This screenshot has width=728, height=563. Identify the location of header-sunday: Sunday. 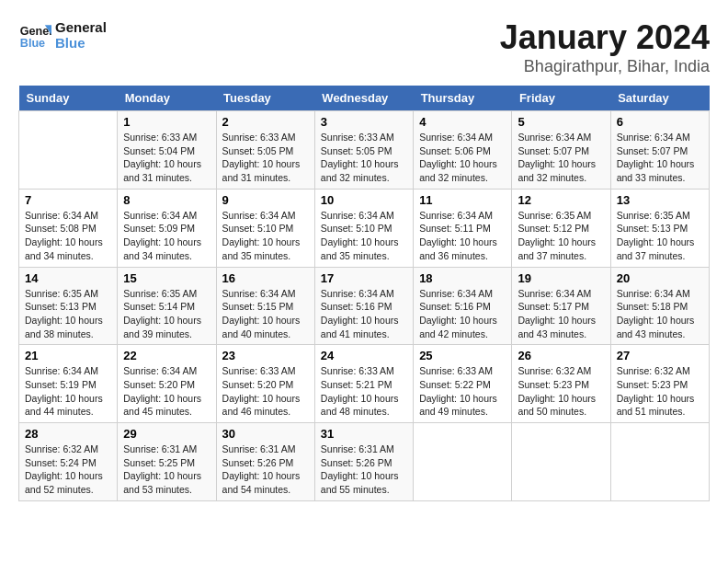
(68, 98).